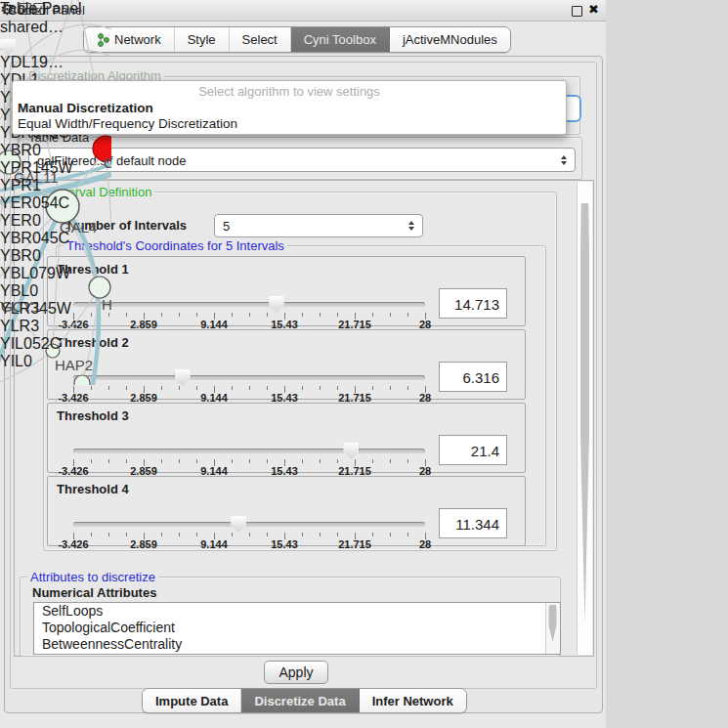 The width and height of the screenshot is (728, 728). I want to click on num-intervals-combobox: 5, so click(319, 226).